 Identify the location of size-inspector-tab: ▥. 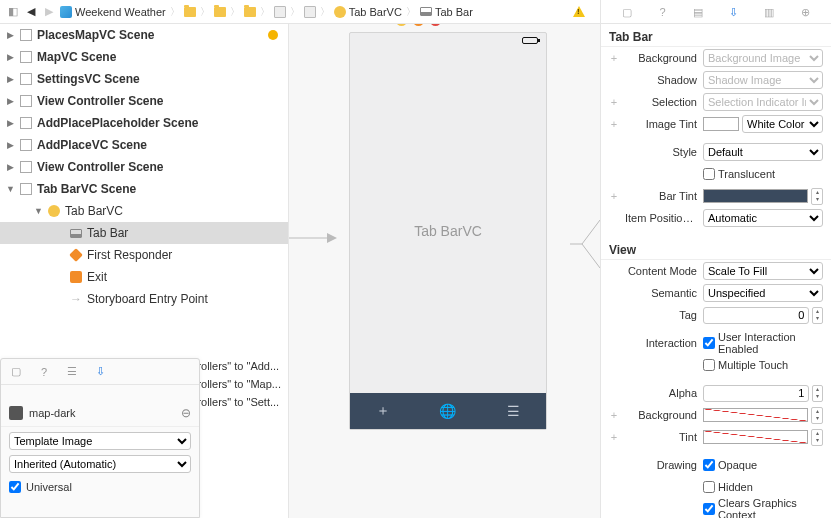
(769, 12).